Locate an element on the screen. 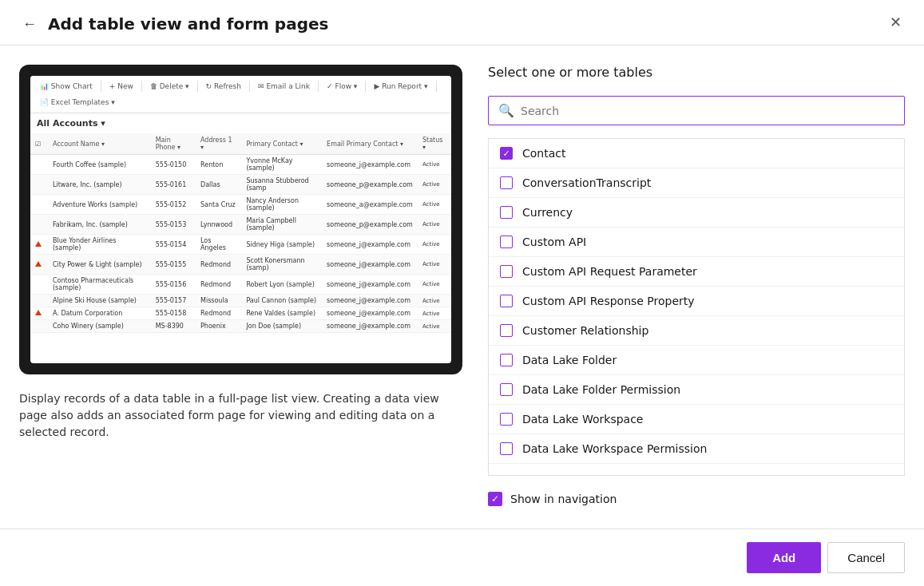 Image resolution: width=924 pixels, height=586 pixels. table-row: Fourth Coffee (sample) 555-0150 Renton Y… is located at coordinates (241, 164).